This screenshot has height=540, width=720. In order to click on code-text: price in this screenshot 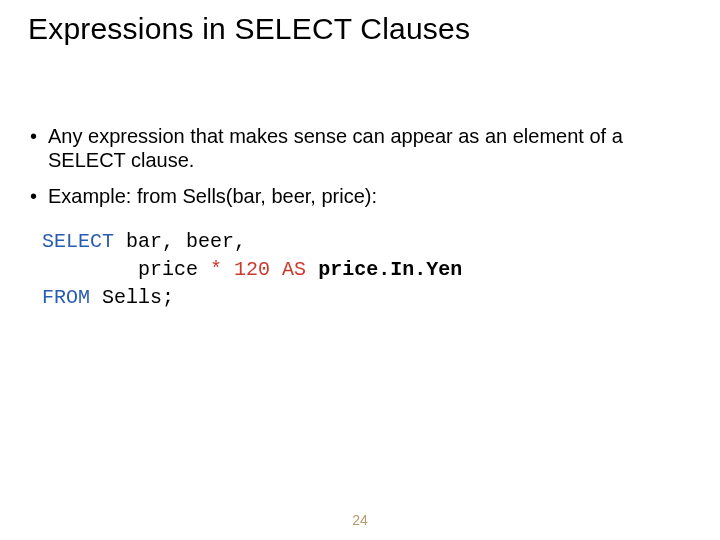, I will do `click(174, 270)`.